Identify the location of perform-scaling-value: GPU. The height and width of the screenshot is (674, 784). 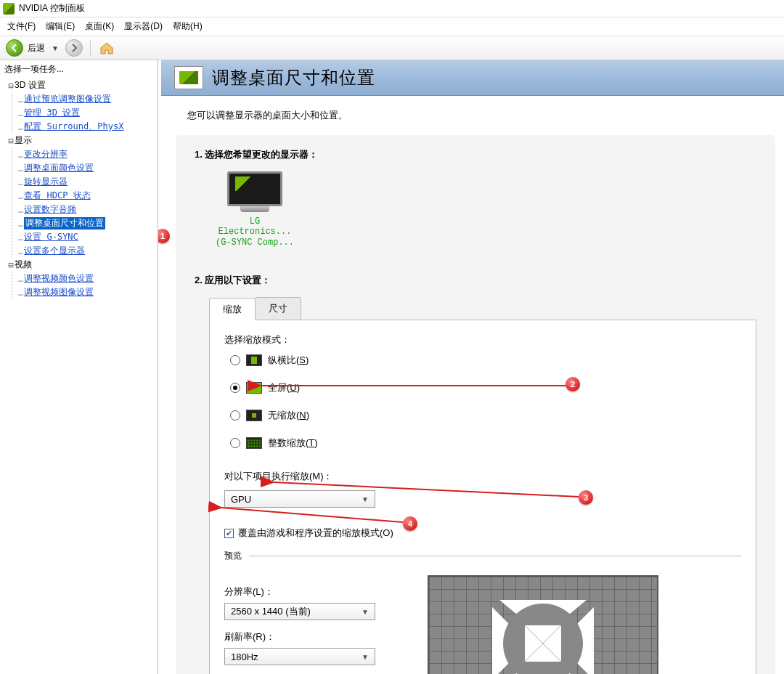
(241, 500).